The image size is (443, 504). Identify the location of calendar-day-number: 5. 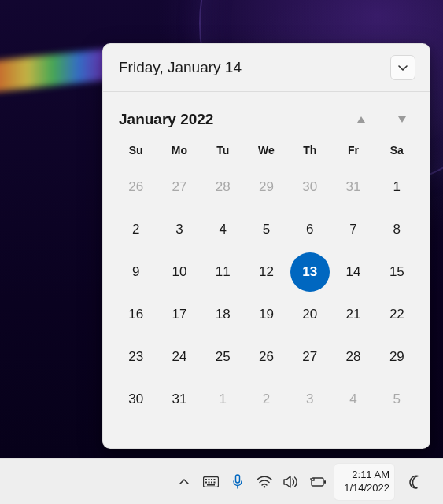
(266, 230).